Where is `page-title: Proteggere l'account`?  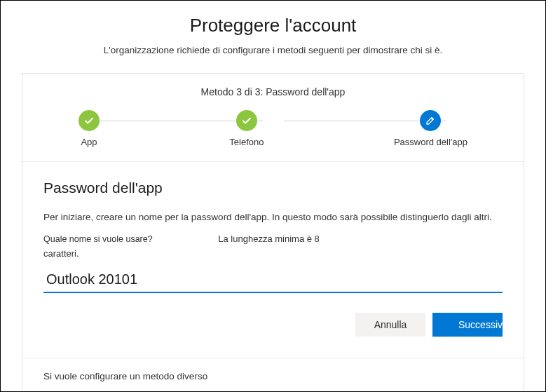
page-title: Proteggere l'account is located at coordinates (273, 25).